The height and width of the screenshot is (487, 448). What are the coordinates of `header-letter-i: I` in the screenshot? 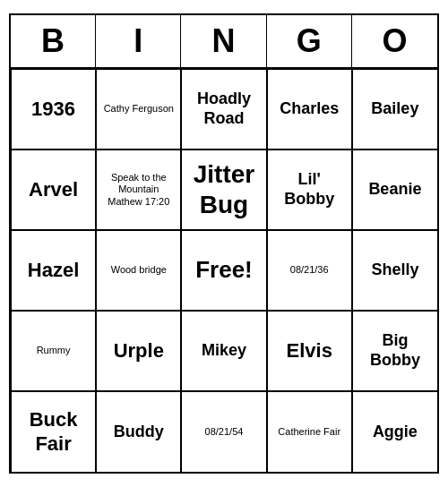 It's located at (138, 41).